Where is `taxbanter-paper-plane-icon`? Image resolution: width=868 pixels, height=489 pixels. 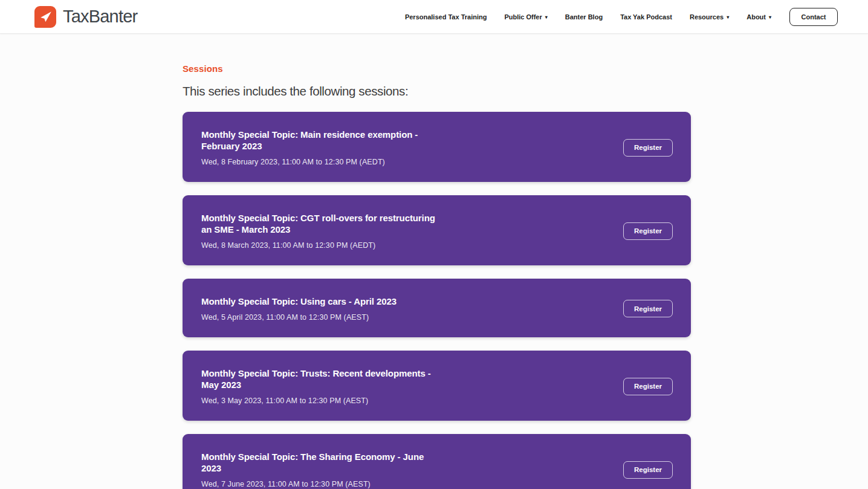
taxbanter-paper-plane-icon is located at coordinates (45, 17).